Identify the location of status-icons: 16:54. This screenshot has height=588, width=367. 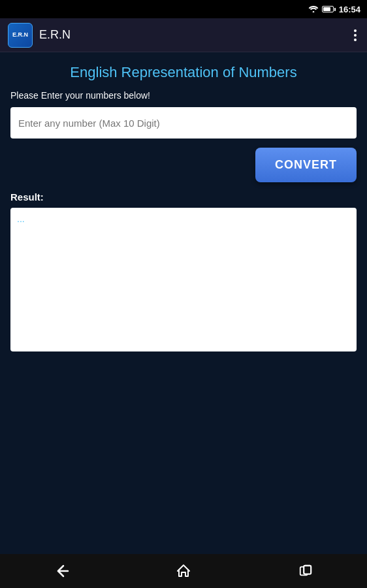
(334, 9).